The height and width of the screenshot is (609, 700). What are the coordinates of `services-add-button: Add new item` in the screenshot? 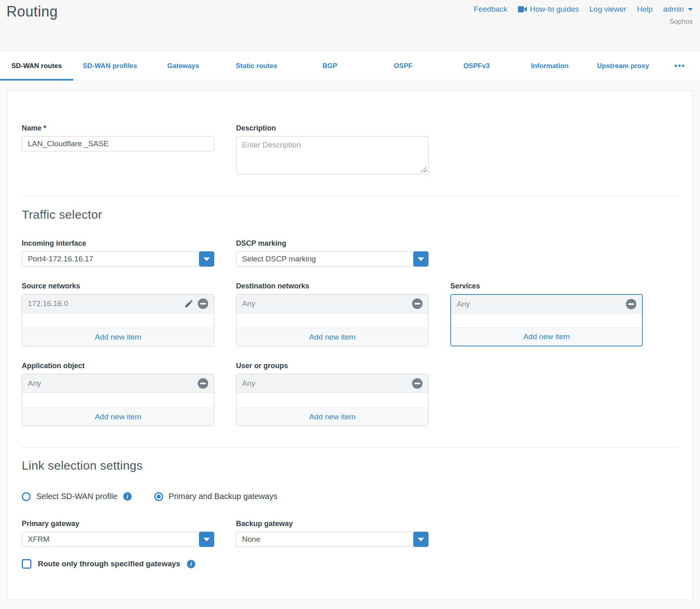 It's located at (547, 337).